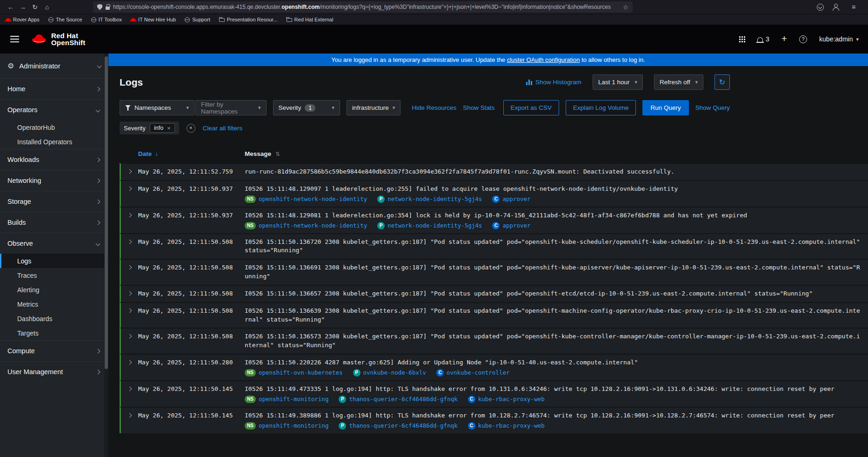 The height and width of the screenshot is (457, 868). I want to click on sidebar-item-operatorhub: OperatorHub, so click(54, 128).